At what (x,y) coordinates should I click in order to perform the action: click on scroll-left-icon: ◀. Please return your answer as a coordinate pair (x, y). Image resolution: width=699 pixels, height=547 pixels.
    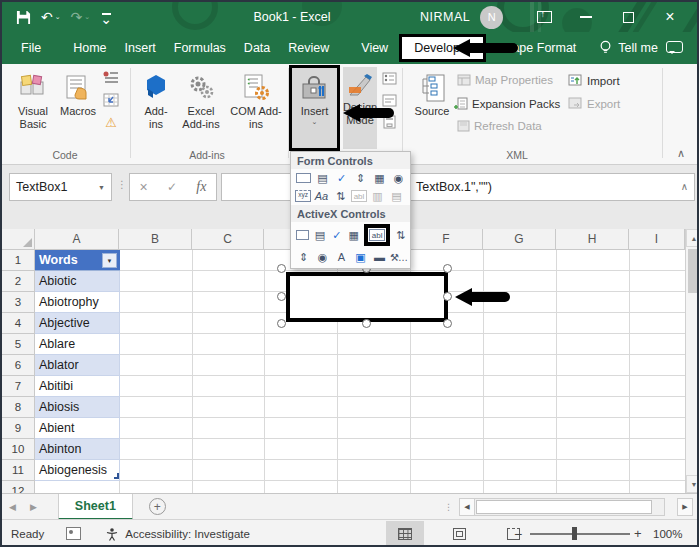
    Looking at the image, I should click on (467, 507).